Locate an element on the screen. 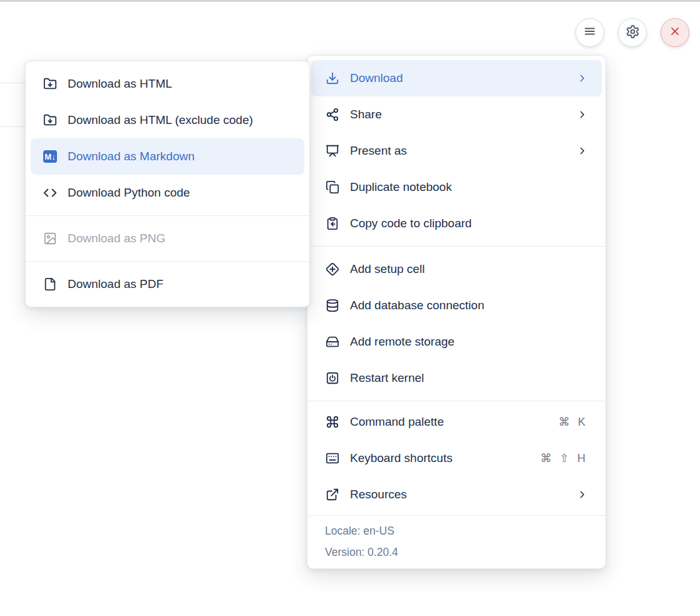 This screenshot has width=700, height=616. menu-item-restart-kernel: Restart kernel is located at coordinates (456, 378).